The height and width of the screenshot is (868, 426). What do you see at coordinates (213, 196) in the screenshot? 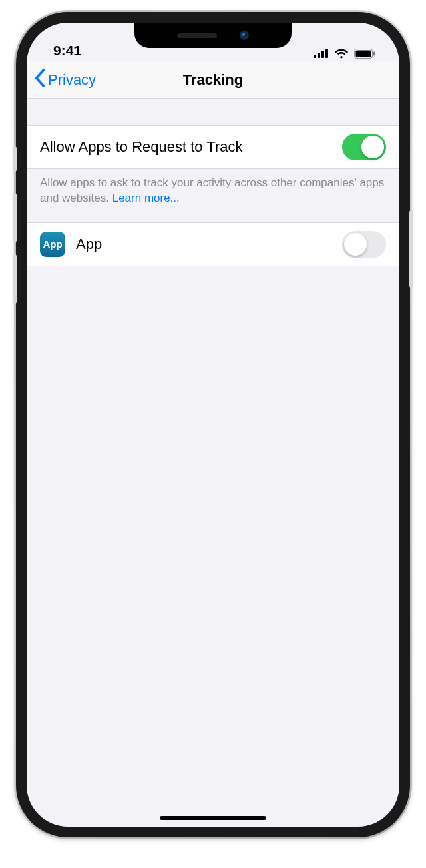
I see `allow-tracking-footer: Allow apps to ask to track your activity…` at bounding box center [213, 196].